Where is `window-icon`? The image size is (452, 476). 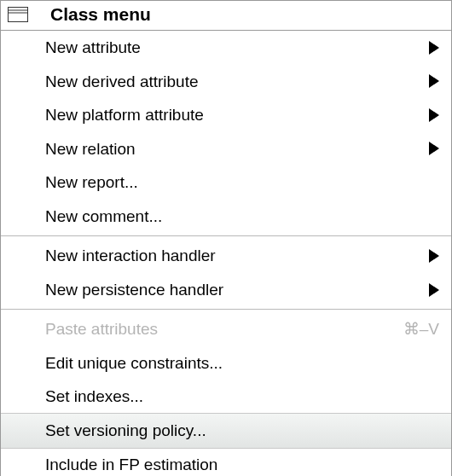
window-icon is located at coordinates (18, 15).